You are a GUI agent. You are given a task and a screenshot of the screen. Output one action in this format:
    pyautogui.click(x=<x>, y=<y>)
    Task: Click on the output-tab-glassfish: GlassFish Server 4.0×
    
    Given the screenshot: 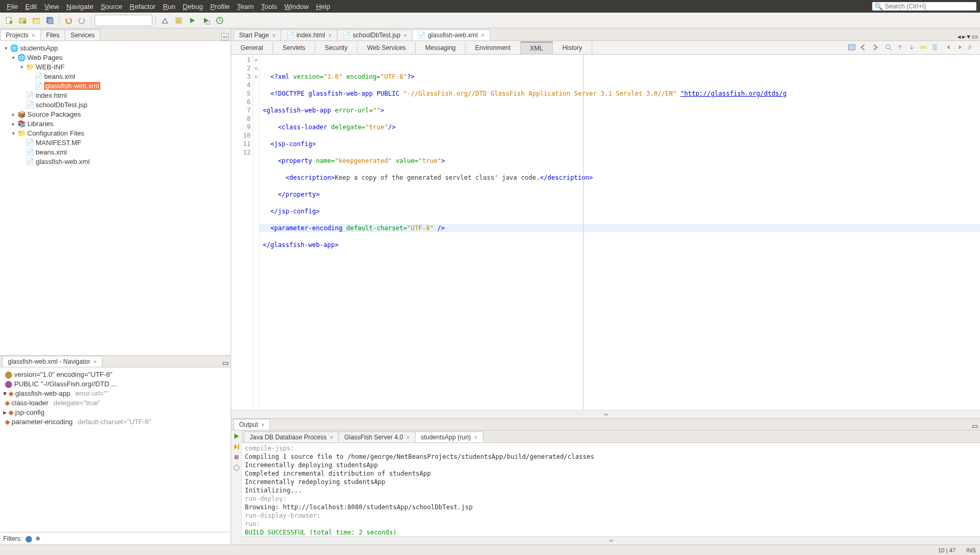 What is the action you would take?
    pyautogui.click(x=377, y=437)
    